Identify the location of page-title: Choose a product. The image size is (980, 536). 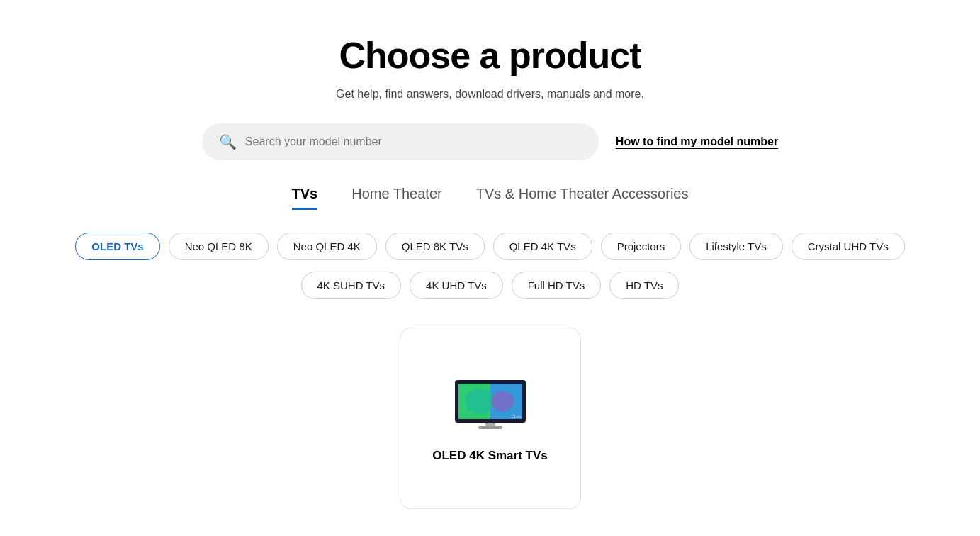
(490, 55).